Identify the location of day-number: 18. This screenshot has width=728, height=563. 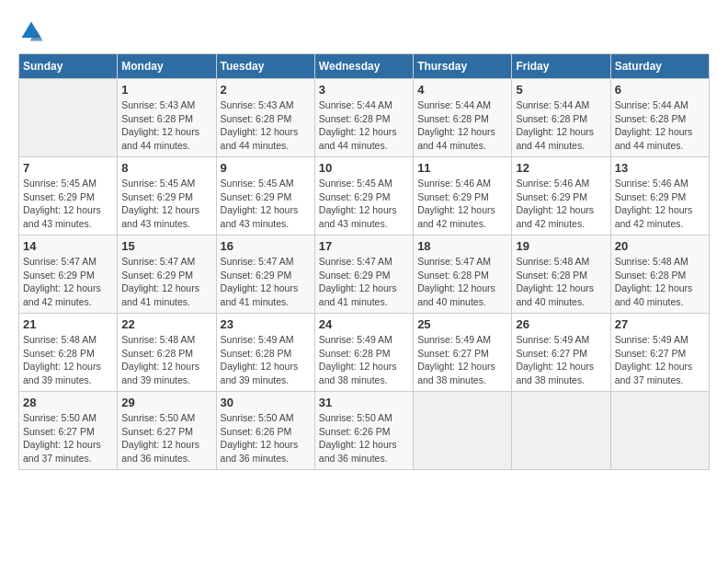
(462, 247).